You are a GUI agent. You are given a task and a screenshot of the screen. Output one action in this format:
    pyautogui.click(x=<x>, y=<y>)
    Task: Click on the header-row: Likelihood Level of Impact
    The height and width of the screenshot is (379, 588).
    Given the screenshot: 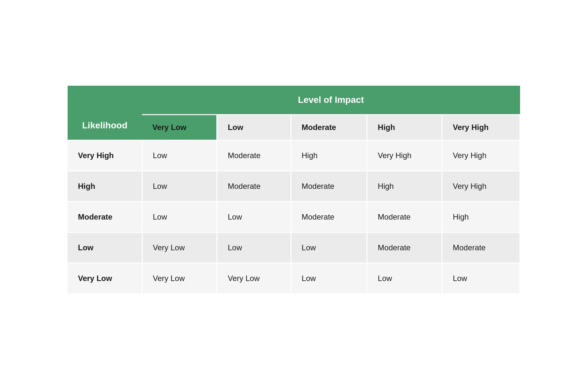 What is the action you would take?
    pyautogui.click(x=294, y=100)
    